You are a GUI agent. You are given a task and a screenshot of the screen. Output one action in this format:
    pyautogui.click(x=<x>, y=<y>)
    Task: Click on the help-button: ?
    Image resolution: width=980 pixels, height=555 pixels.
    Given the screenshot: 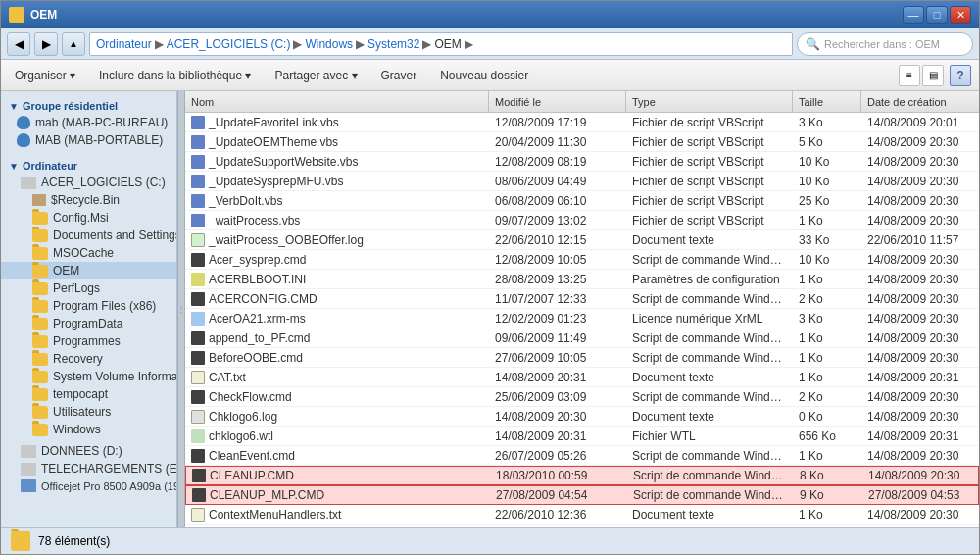 What is the action you would take?
    pyautogui.click(x=960, y=76)
    